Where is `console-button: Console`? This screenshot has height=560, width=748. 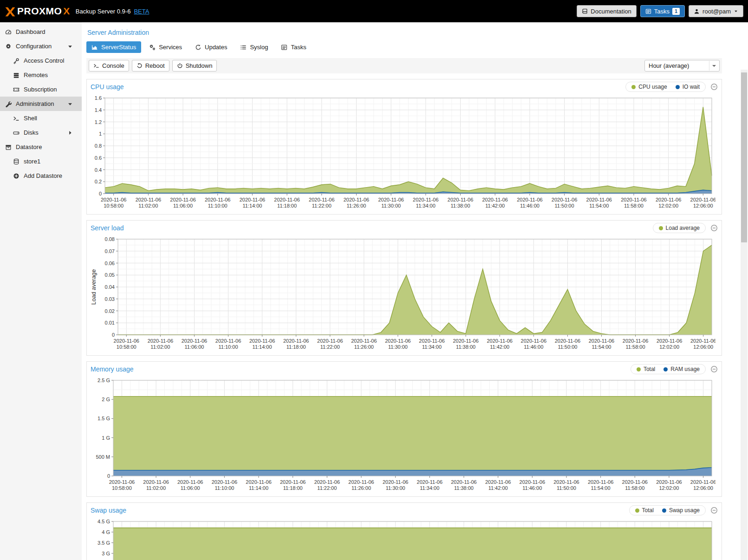 console-button: Console is located at coordinates (109, 66).